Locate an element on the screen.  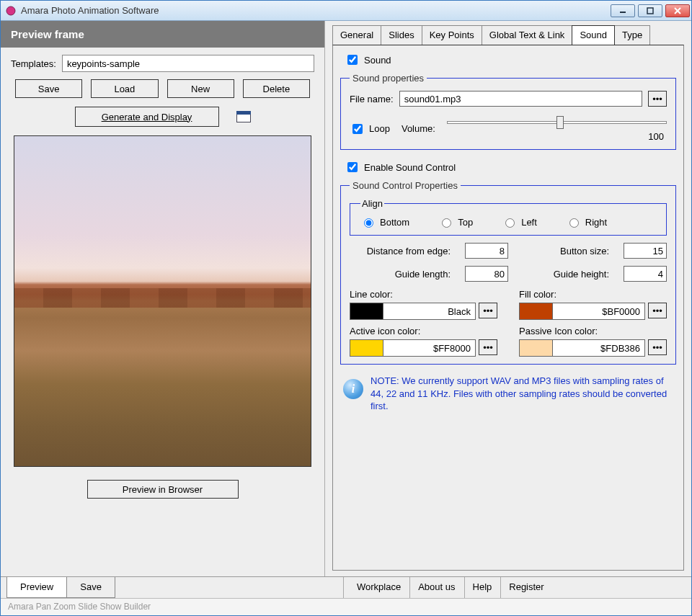
tab-sound: Sound is located at coordinates (593, 35).